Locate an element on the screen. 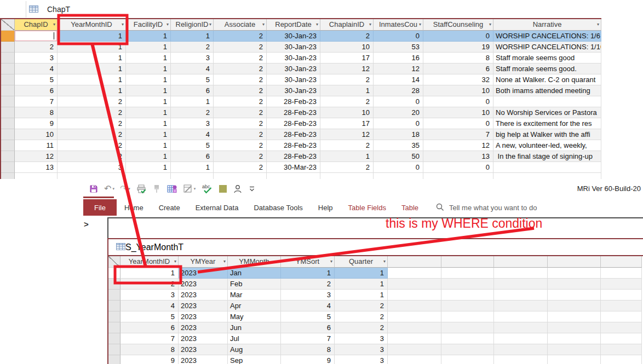 The width and height of the screenshot is (643, 364). cell: 30-Jan-23 is located at coordinates (294, 69).